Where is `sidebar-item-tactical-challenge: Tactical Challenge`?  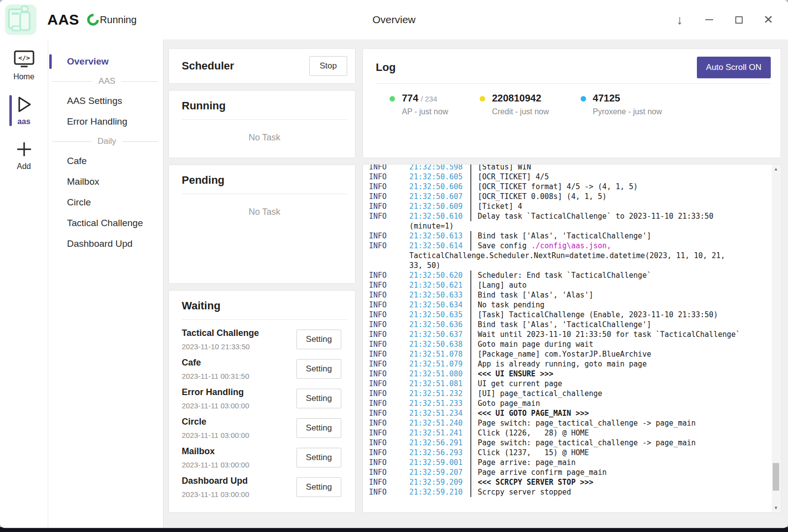
sidebar-item-tactical-challenge: Tactical Challenge is located at coordinates (105, 223).